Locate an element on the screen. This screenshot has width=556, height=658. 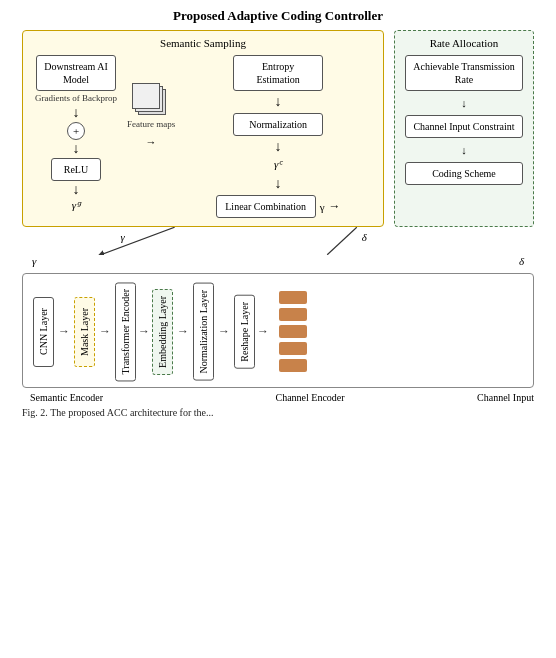
bottom-inner: CNN Layer → Mask Layer → Transformer Enc… is located at coordinates (278, 332).